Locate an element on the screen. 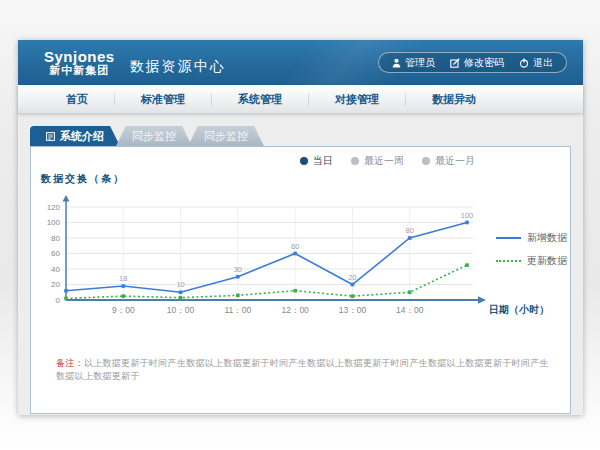 This screenshot has width=600, height=450. tab-bar: 系统介绍 同步监控 同步监控 is located at coordinates (147, 136).